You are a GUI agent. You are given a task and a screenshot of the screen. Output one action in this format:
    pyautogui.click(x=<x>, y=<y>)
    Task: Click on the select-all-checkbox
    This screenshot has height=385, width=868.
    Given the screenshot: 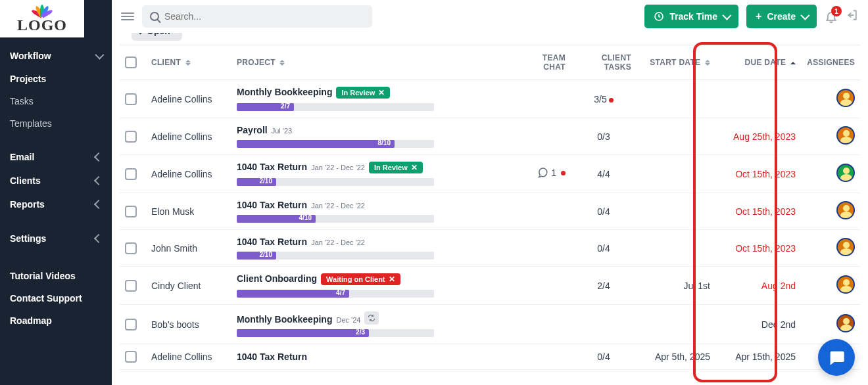 What is the action you would take?
    pyautogui.click(x=131, y=62)
    